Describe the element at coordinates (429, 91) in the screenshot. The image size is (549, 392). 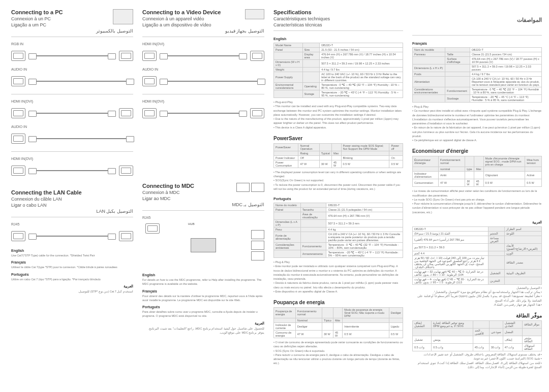
I see `cell: Considérations environnementales` at that location.